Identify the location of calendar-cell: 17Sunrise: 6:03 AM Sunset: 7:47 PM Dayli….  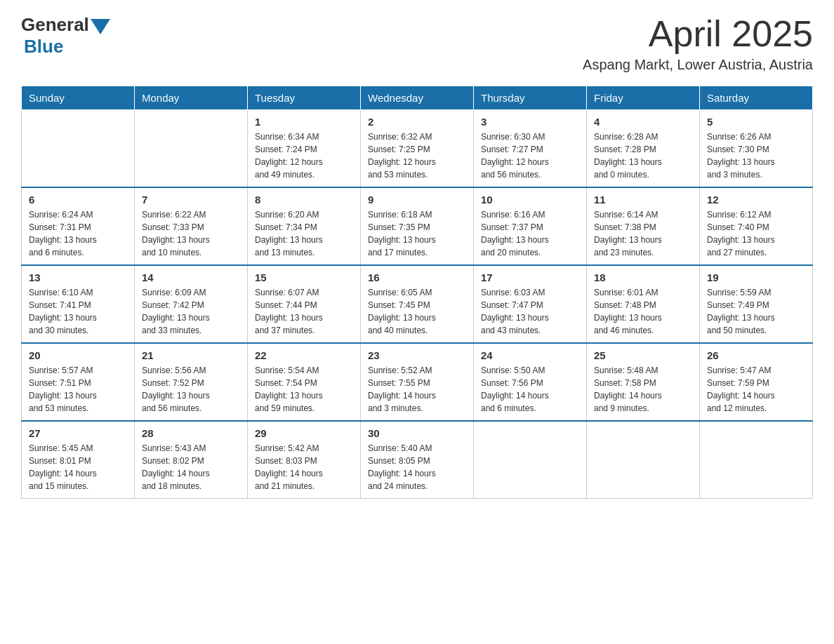
(531, 304).